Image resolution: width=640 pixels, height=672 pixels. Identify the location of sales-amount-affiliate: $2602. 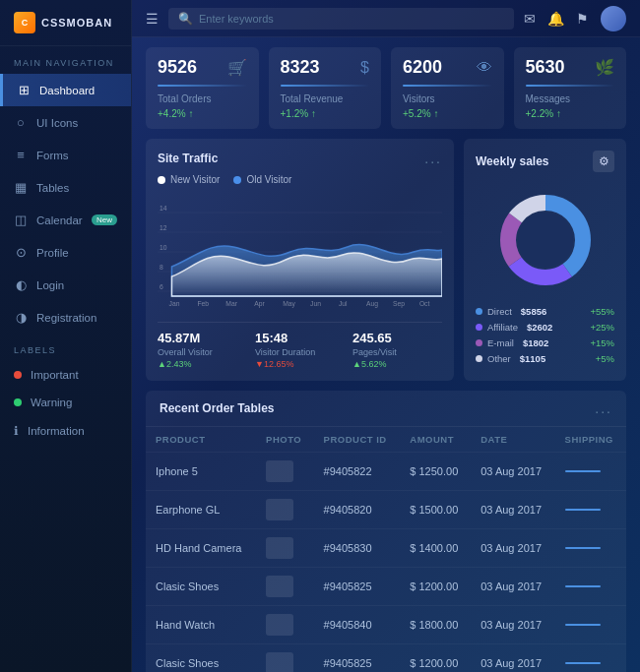
(540, 327).